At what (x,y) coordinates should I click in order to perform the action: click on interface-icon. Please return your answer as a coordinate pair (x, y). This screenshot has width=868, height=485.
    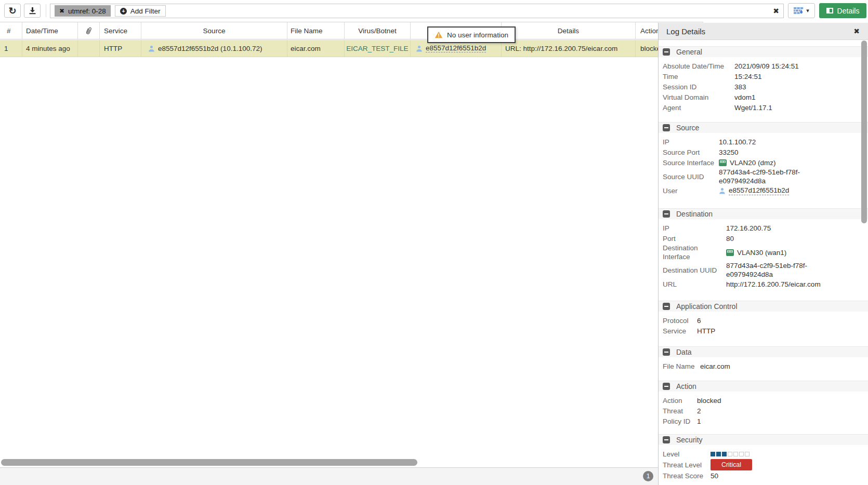
    Looking at the image, I should click on (730, 252).